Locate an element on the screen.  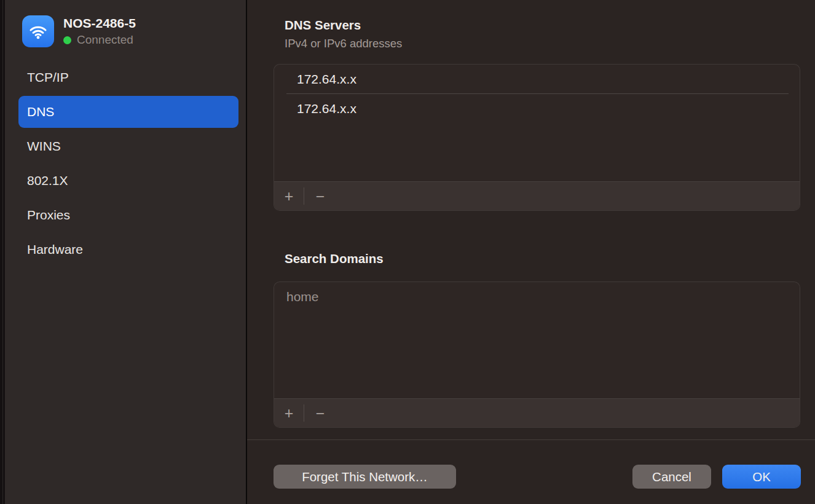
cancel-button: Cancel is located at coordinates (672, 477).